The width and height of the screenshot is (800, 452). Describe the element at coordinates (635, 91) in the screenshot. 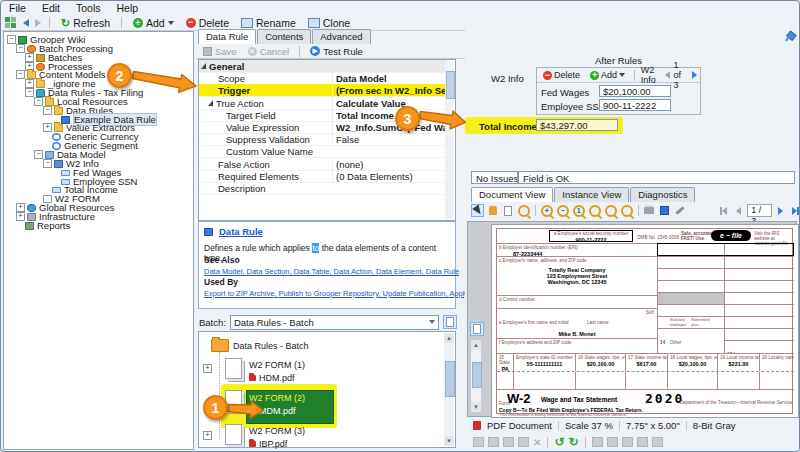

I see `fed-wages-input: $20,100.00` at that location.